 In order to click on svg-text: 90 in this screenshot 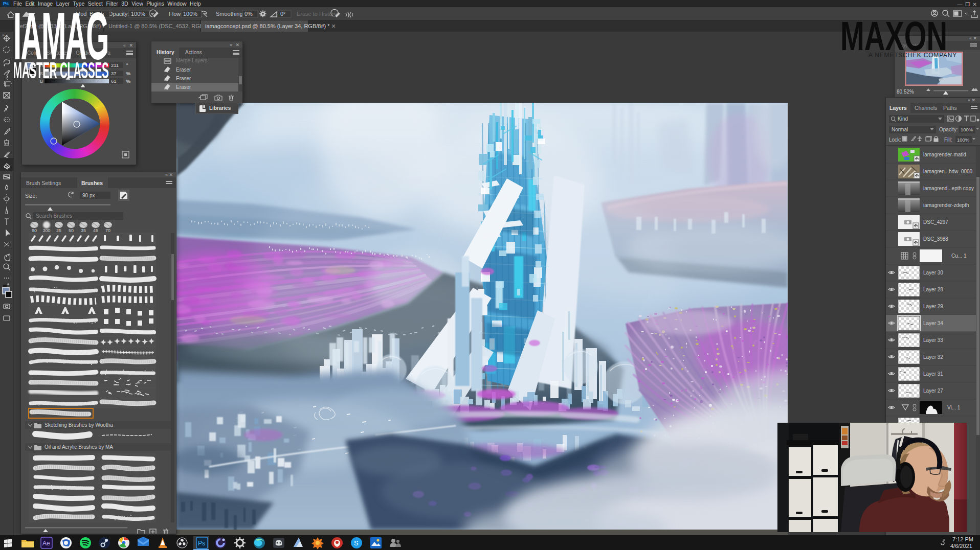, I will do `click(34, 231)`.